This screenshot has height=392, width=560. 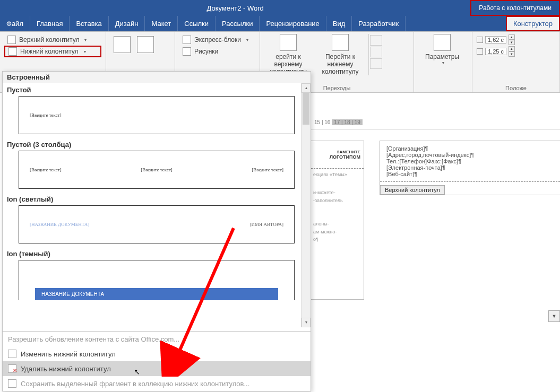 I want to click on quick-parts-button: Экспресс-блоки ▾, so click(x=218, y=40).